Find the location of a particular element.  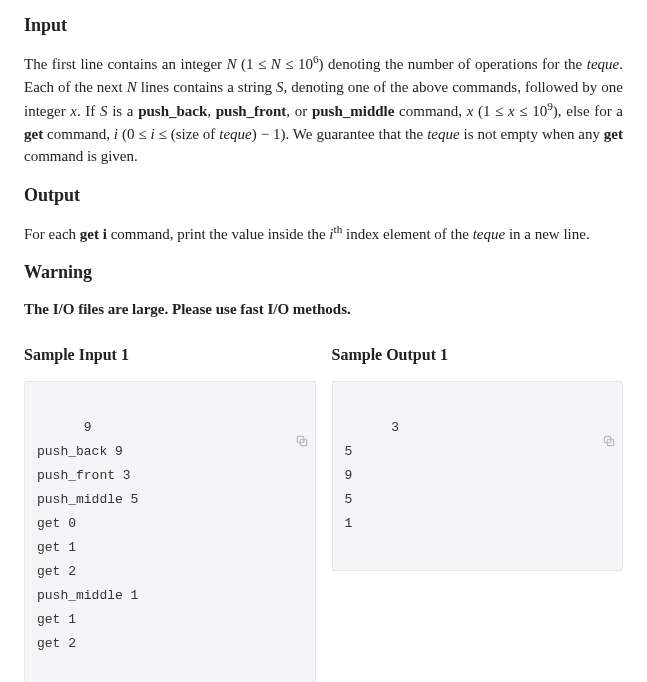

warning-heading: Warning is located at coordinates (324, 272).